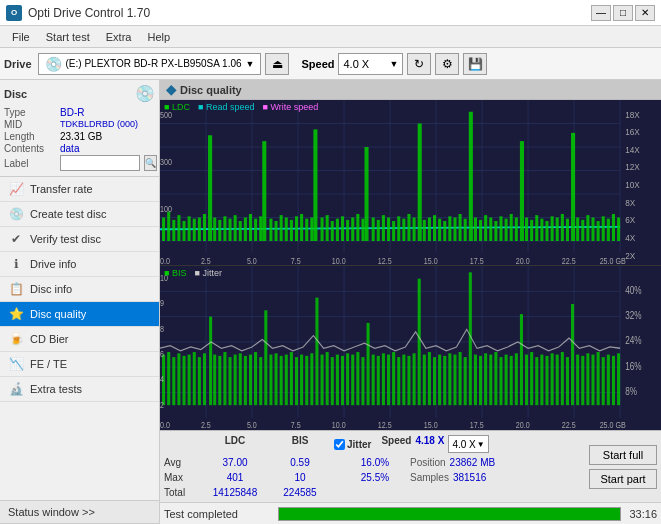 The height and width of the screenshot is (524, 661). I want to click on sidebar-item-create-test-disc: 💿 Create test disc, so click(80, 214).